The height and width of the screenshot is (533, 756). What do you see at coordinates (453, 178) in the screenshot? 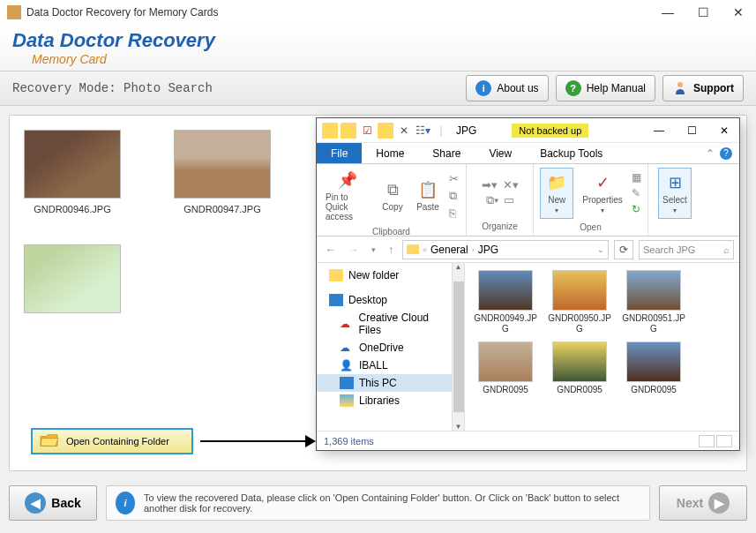
I see `cut-icon: ✂` at bounding box center [453, 178].